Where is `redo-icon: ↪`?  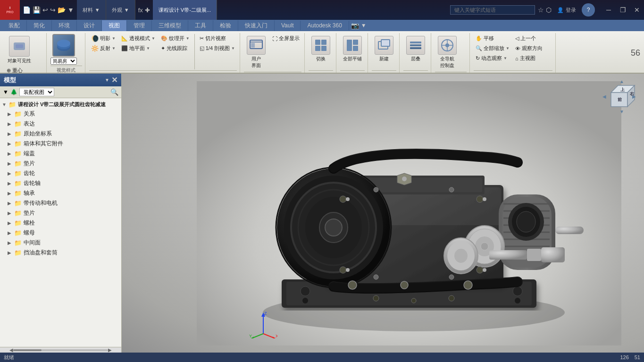 redo-icon: ↪ is located at coordinates (53, 10).